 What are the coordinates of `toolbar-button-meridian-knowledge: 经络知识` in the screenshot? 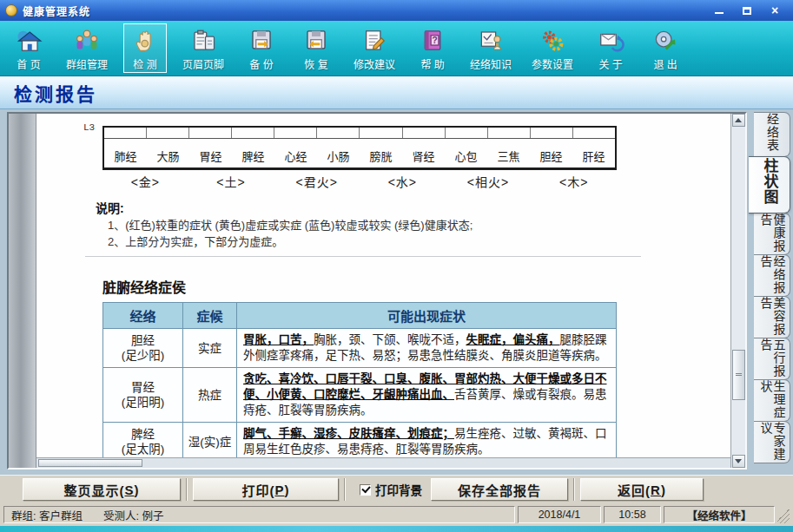 It's located at (491, 49).